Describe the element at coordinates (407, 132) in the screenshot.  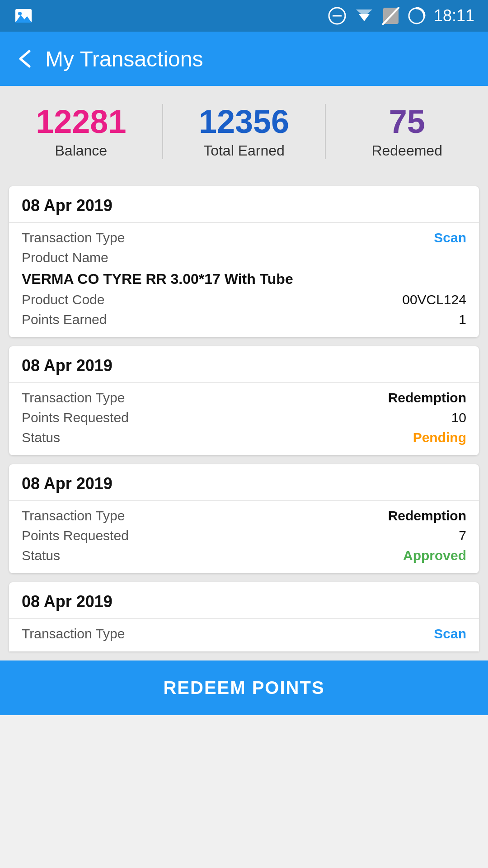
I see `stat-redeemed: 75 Redeemed` at that location.